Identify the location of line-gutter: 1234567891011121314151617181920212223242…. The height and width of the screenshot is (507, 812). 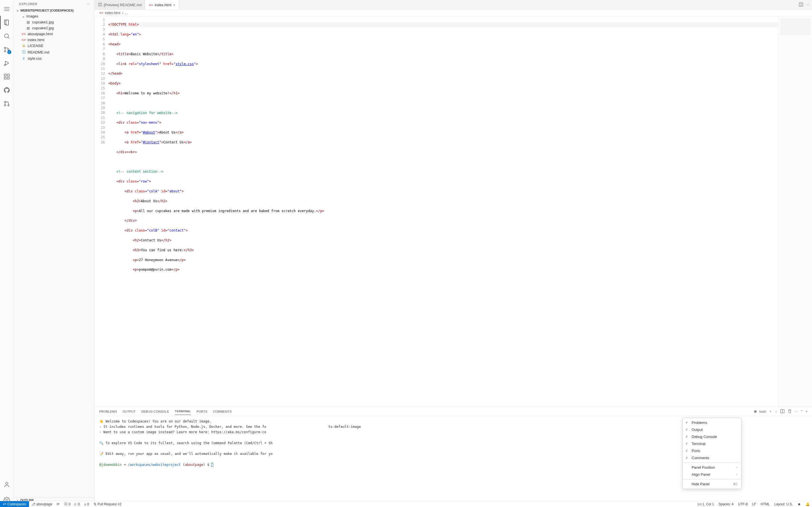
(101, 212).